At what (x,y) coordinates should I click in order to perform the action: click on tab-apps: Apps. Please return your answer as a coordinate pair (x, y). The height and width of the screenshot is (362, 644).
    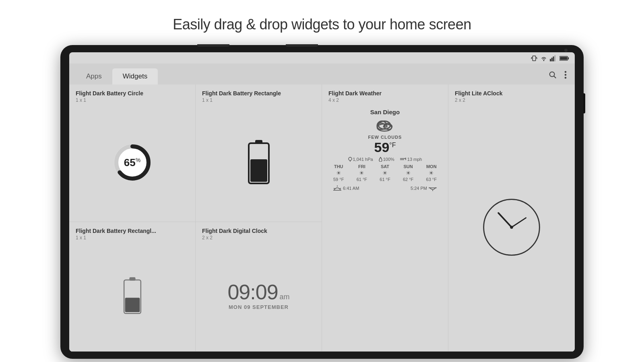
    Looking at the image, I should click on (94, 76).